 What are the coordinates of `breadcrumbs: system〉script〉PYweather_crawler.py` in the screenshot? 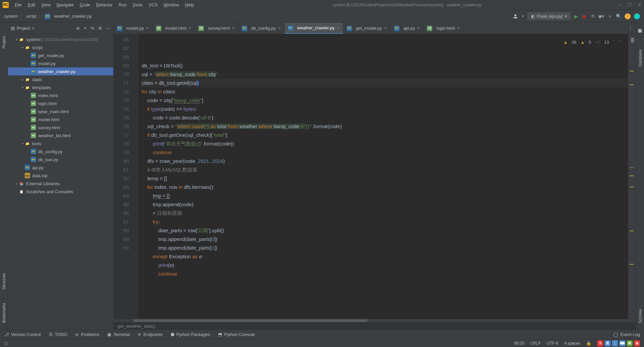 It's located at (48, 16).